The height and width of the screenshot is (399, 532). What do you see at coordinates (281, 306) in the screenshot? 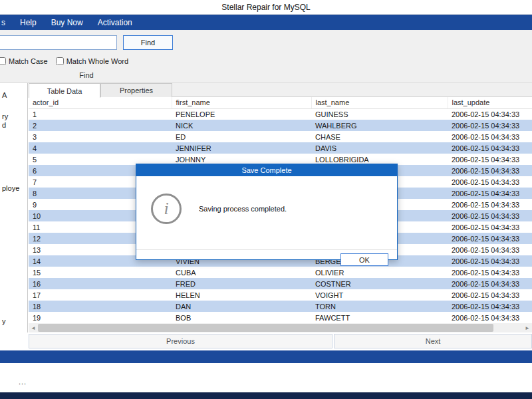
I see `table-row: 18DANTORN2006-02-15 04:34:33` at bounding box center [281, 306].